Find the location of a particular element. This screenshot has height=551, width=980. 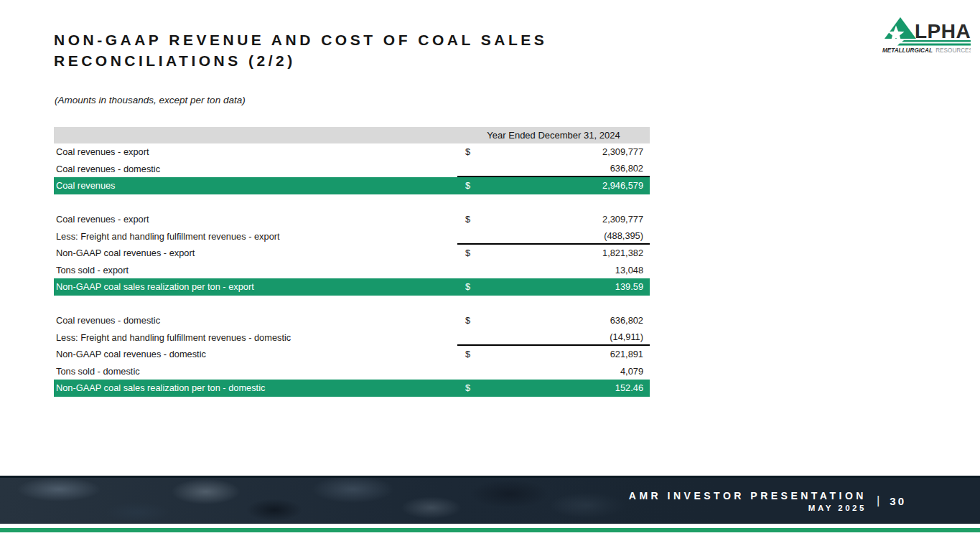

units-note: (Amounts in thousands, except per ton da… is located at coordinates (150, 100).